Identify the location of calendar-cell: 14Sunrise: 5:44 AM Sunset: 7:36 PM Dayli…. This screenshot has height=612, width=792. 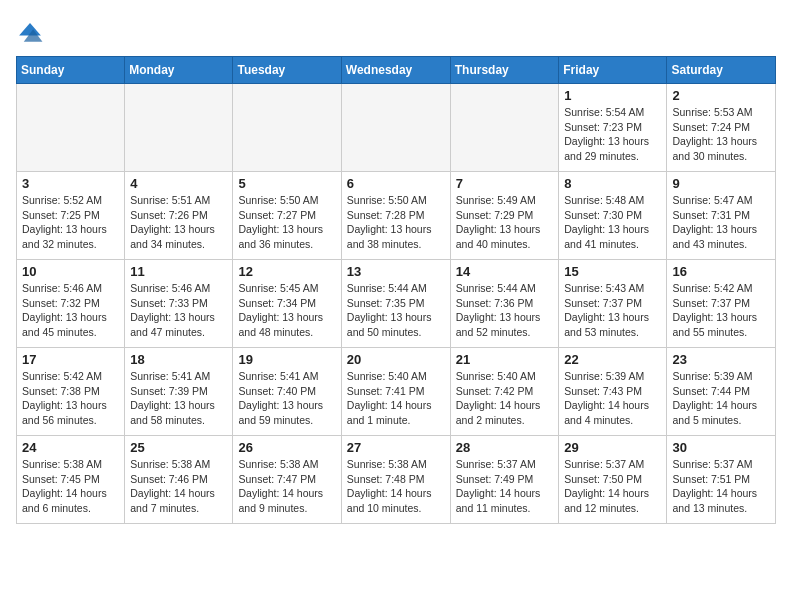
(504, 304).